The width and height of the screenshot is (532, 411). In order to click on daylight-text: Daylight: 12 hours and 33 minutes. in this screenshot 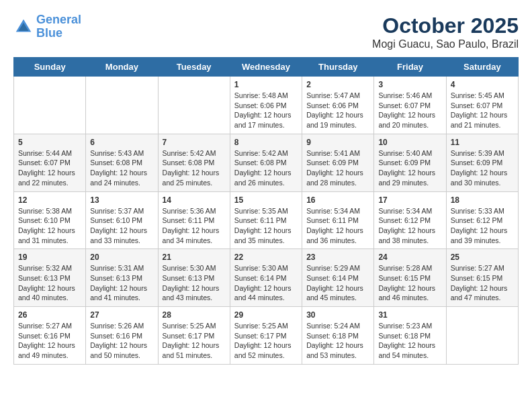, I will do `click(122, 235)`.